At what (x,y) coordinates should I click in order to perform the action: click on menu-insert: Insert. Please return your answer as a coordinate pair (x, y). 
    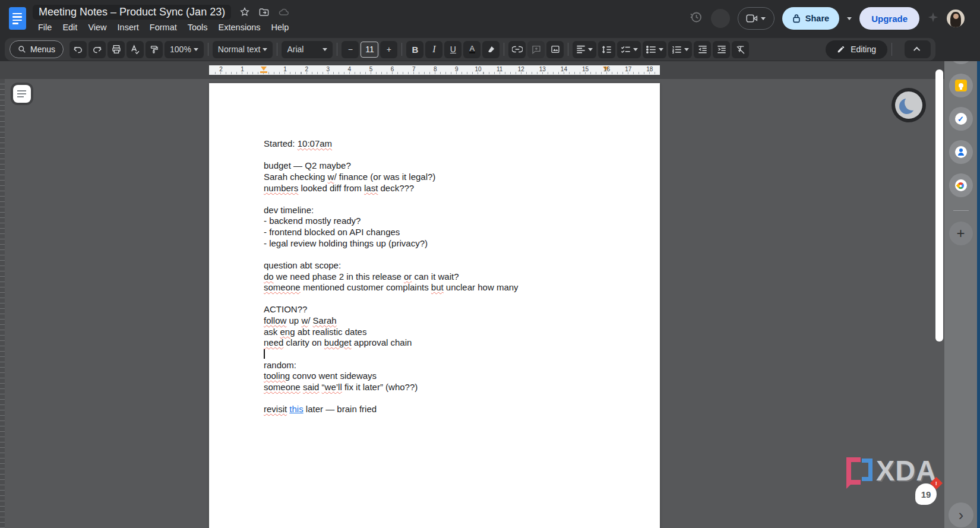
    Looking at the image, I should click on (128, 27).